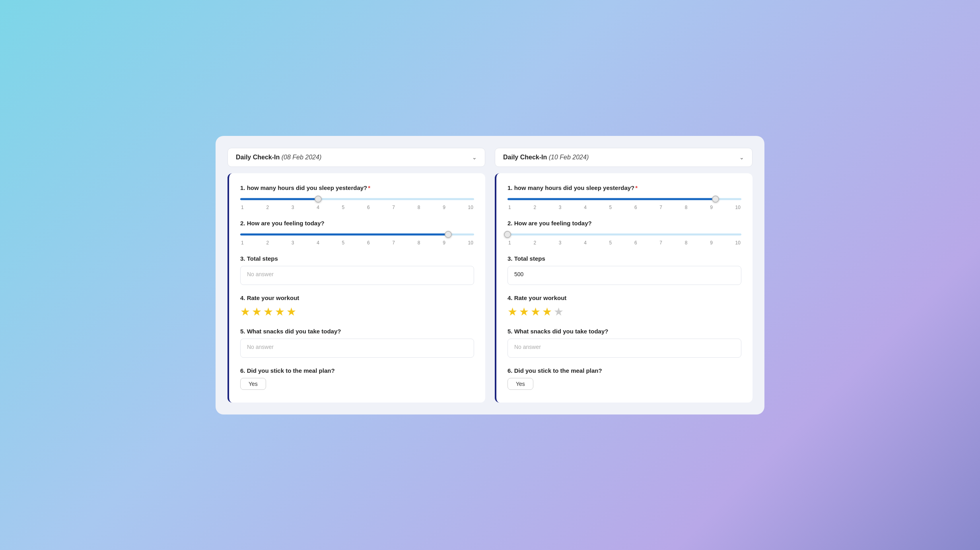  What do you see at coordinates (624, 270) in the screenshot?
I see `question-3-right: 3. Total steps 500` at bounding box center [624, 270].